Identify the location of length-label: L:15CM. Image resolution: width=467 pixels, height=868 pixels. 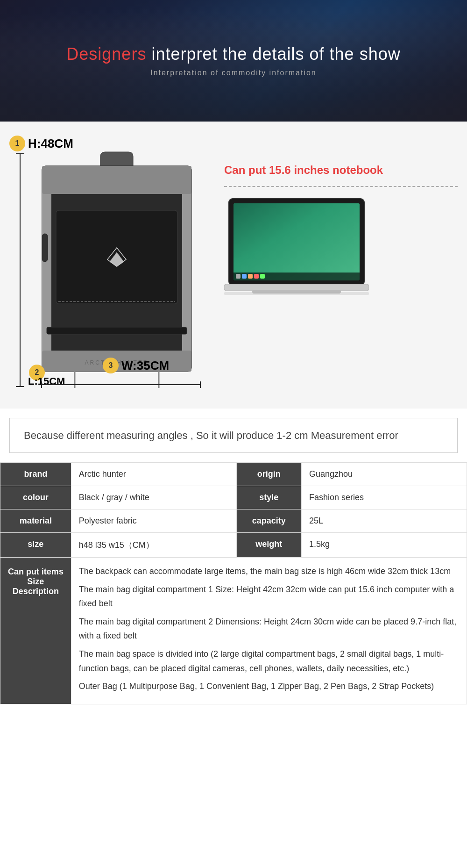
(47, 381).